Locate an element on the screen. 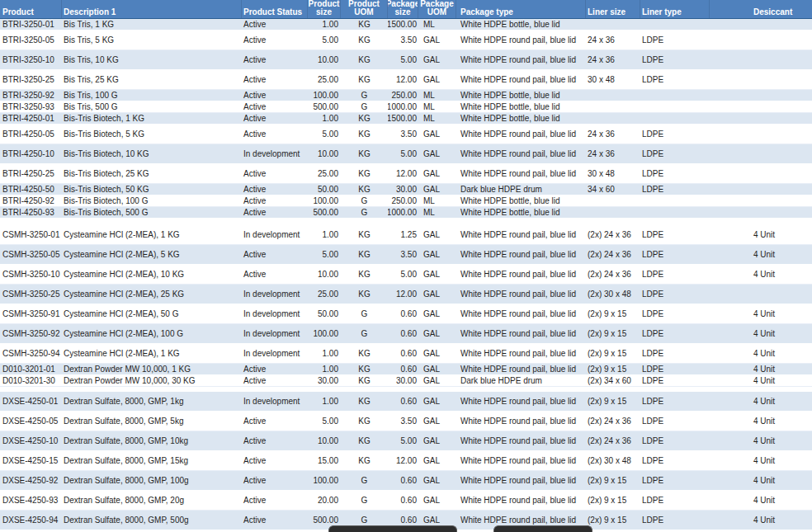 This screenshot has height=532, width=812. cell-package-size: 0.60 is located at coordinates (403, 370).